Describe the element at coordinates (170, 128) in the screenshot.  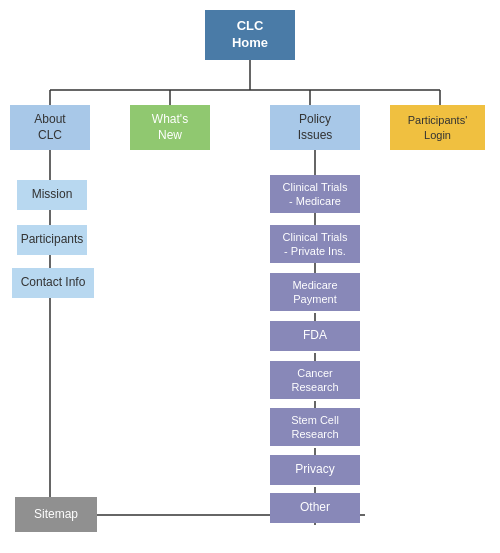
I see `whats-new-node: What's New` at that location.